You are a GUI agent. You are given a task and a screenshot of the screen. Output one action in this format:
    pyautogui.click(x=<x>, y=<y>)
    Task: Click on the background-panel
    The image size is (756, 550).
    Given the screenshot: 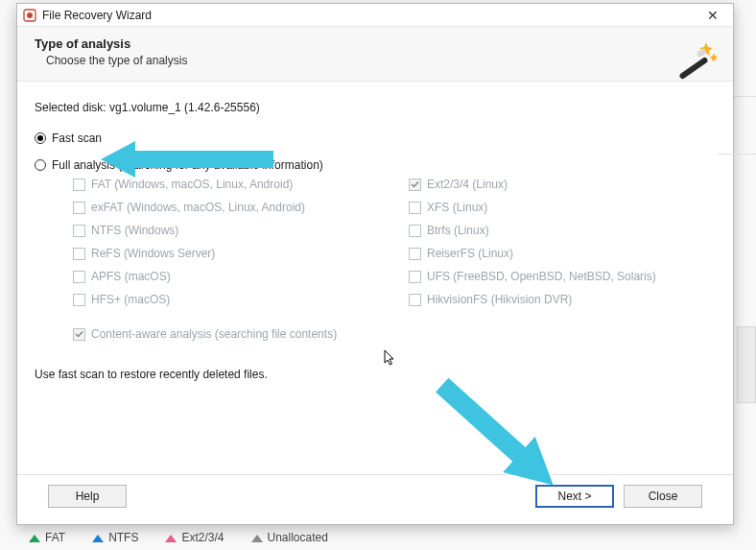 What is the action you would take?
    pyautogui.click(x=746, y=365)
    